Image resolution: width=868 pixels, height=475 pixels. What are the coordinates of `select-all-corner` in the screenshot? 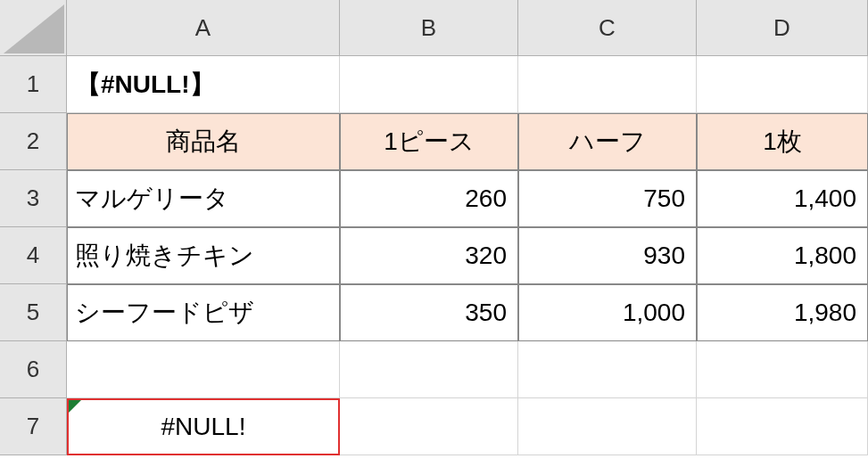 It's located at (34, 29).